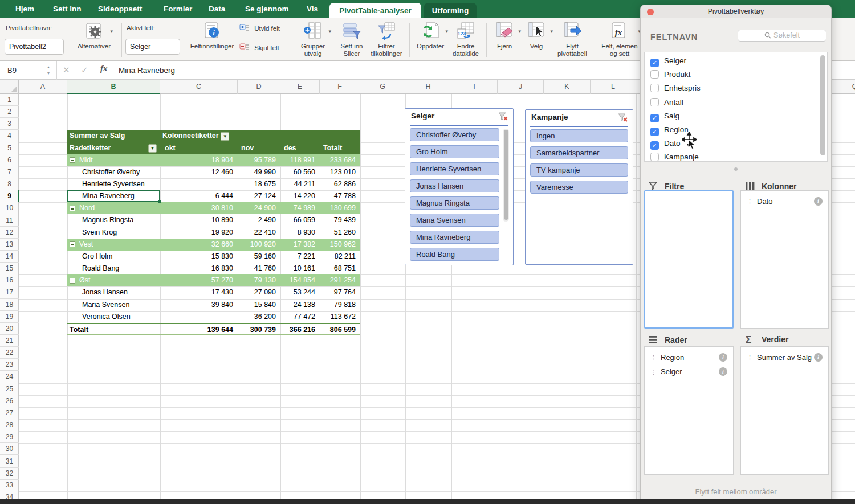  Describe the element at coordinates (114, 269) in the screenshot. I see `pivot-detail-row-label: Roald Bang` at that location.